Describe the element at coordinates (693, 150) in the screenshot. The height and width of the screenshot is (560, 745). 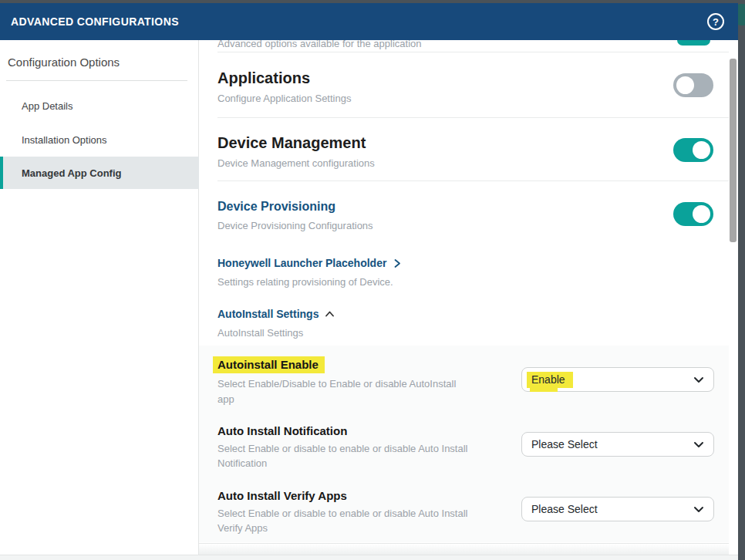
I see `device-management-toggle` at that location.